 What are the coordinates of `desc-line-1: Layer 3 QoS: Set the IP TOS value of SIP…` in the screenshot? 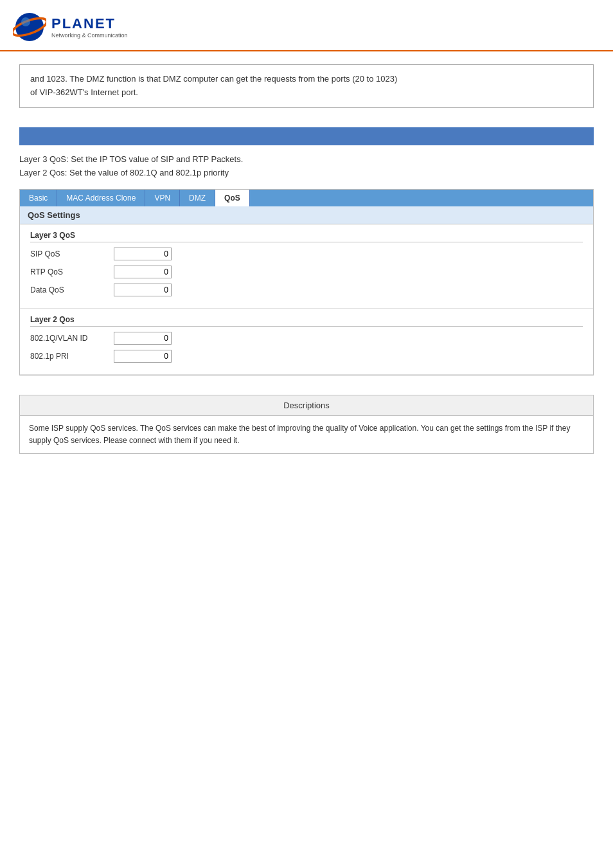 It's located at (306, 159).